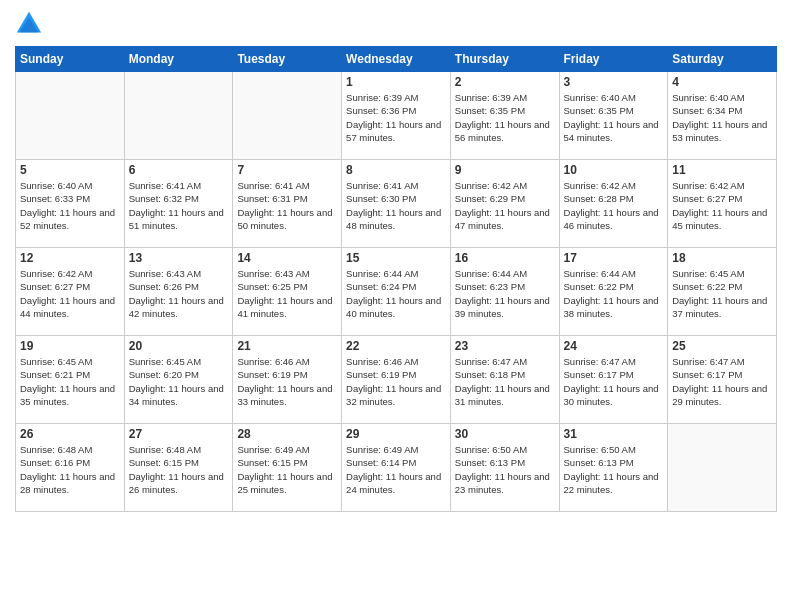 This screenshot has width=792, height=612. I want to click on day-number: 7, so click(287, 170).